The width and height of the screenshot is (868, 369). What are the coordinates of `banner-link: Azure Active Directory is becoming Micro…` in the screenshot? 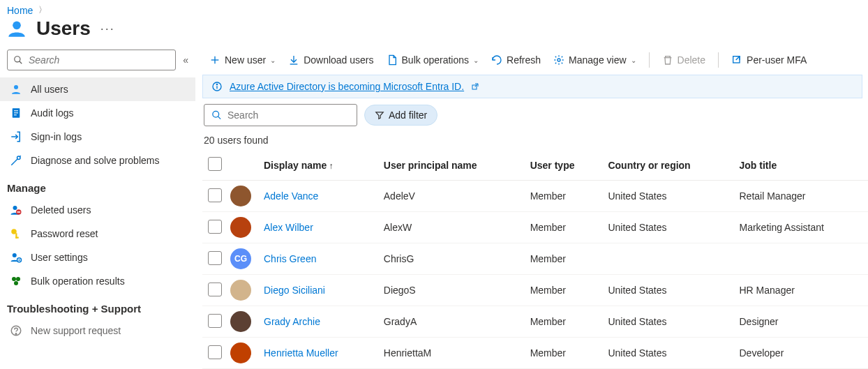 It's located at (347, 86).